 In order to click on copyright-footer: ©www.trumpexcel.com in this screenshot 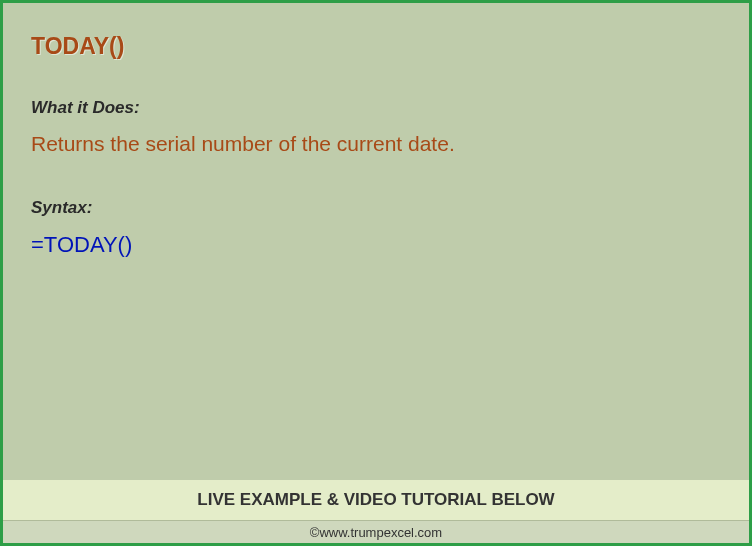, I will do `click(376, 532)`.